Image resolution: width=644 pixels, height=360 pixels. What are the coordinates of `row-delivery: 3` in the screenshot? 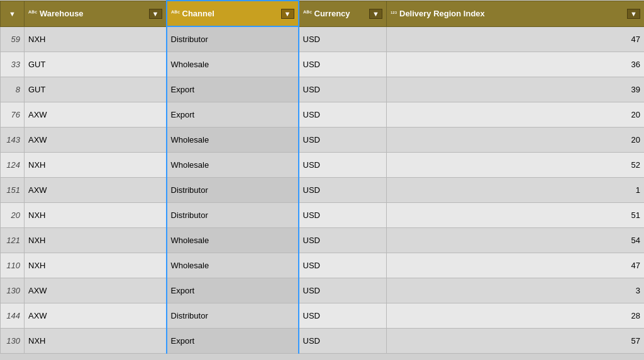 It's located at (516, 290).